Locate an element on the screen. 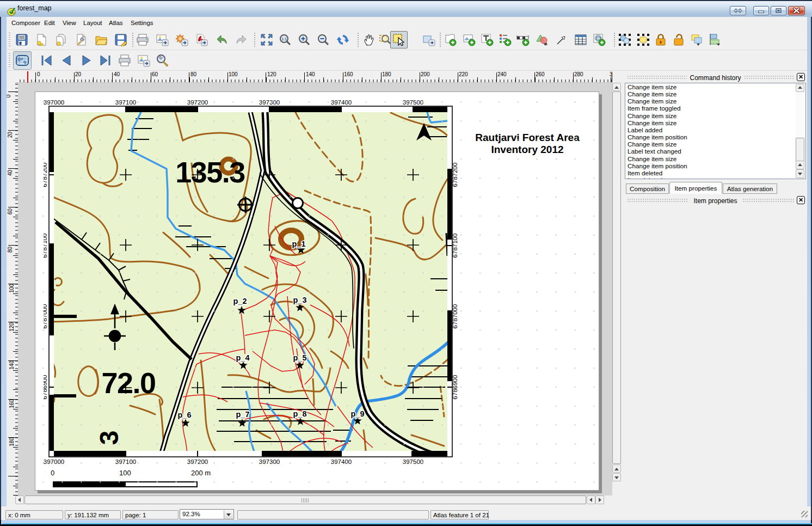 The image size is (812, 526). svg-text: p_1 is located at coordinates (299, 244).